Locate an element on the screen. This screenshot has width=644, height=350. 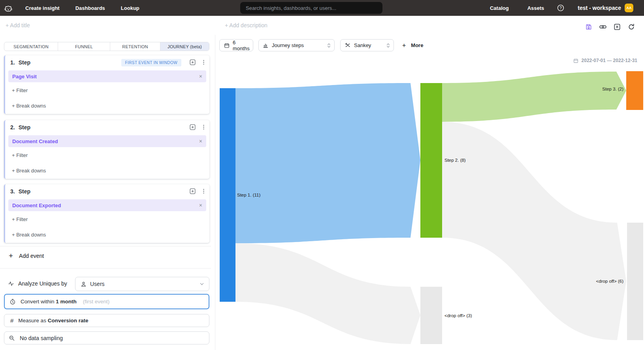
sankey-label-dropoff-2: <drop off> (6) is located at coordinates (610, 281).